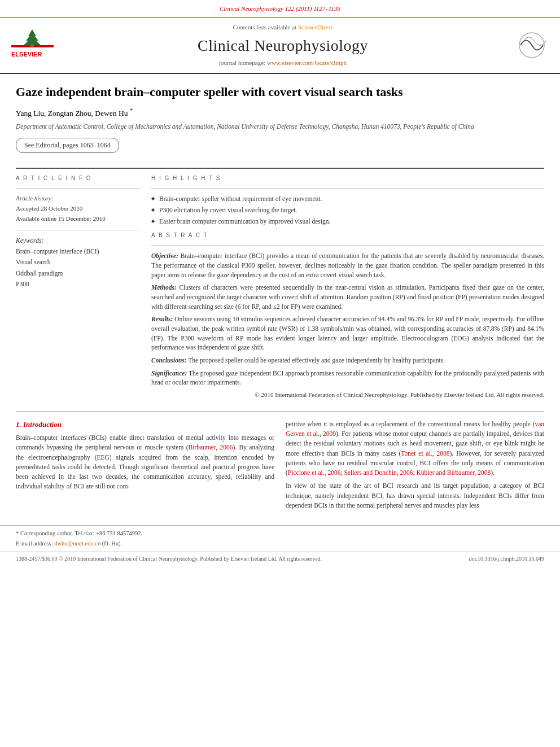 The image size is (560, 747). Describe the element at coordinates (348, 360) in the screenshot. I see `abstract-para-conclusions: Conclusions: The proposed speller could …` at that location.